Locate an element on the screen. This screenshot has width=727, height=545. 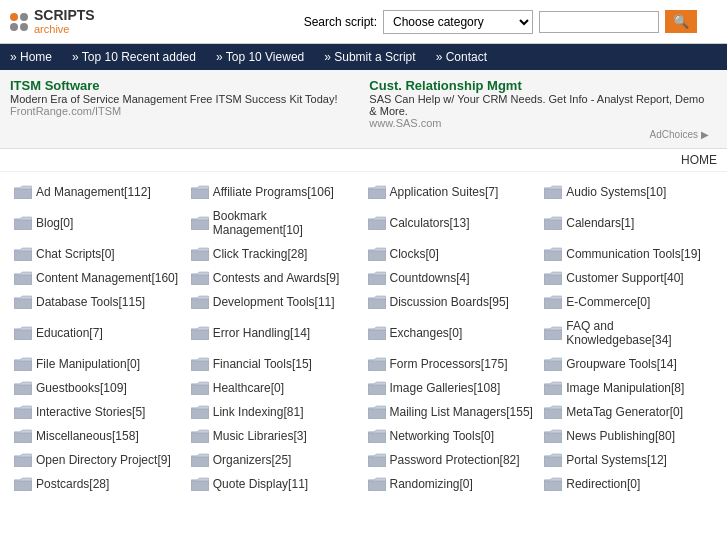
category-item: Open Directory Project[9] is located at coordinates (98, 460).